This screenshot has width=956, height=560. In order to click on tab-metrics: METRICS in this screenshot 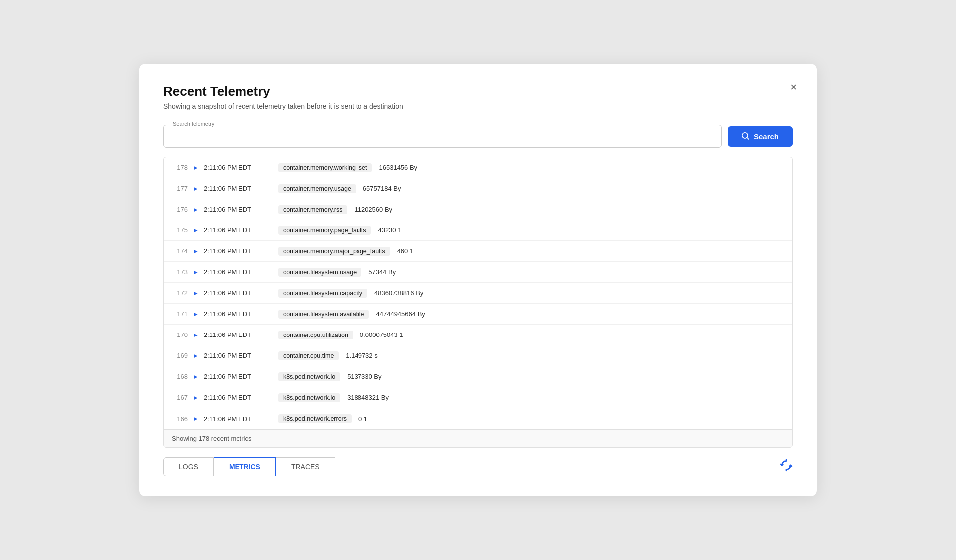, I will do `click(245, 467)`.